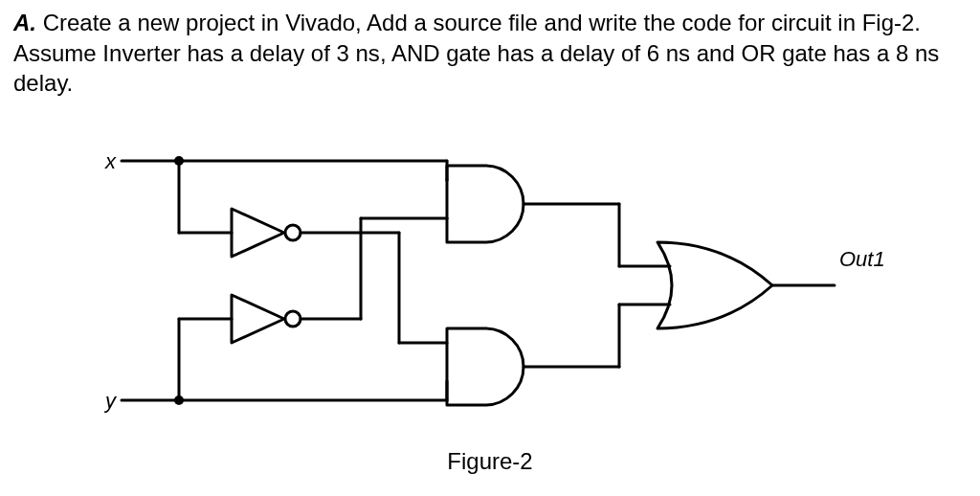 This screenshot has width=980, height=496. Describe the element at coordinates (490, 462) in the screenshot. I see `figure-caption: Figure-2` at that location.